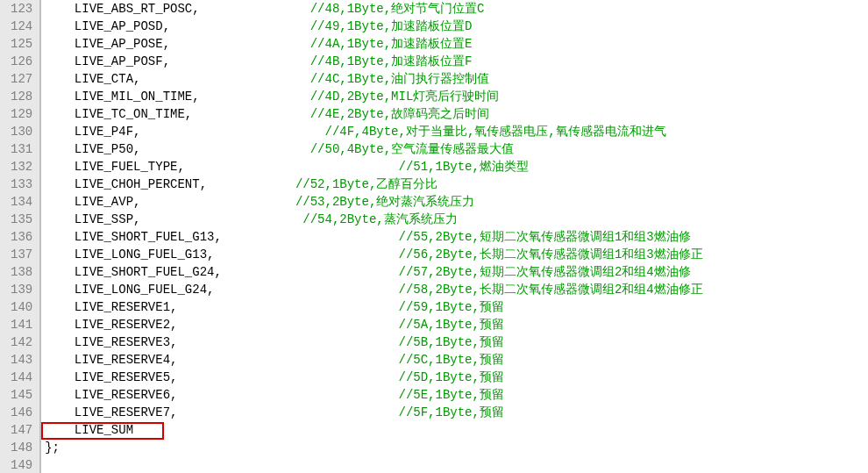 The width and height of the screenshot is (868, 473). I want to click on line-number-gutter: 1231241251261271281291301311321331341351…, so click(19, 237).